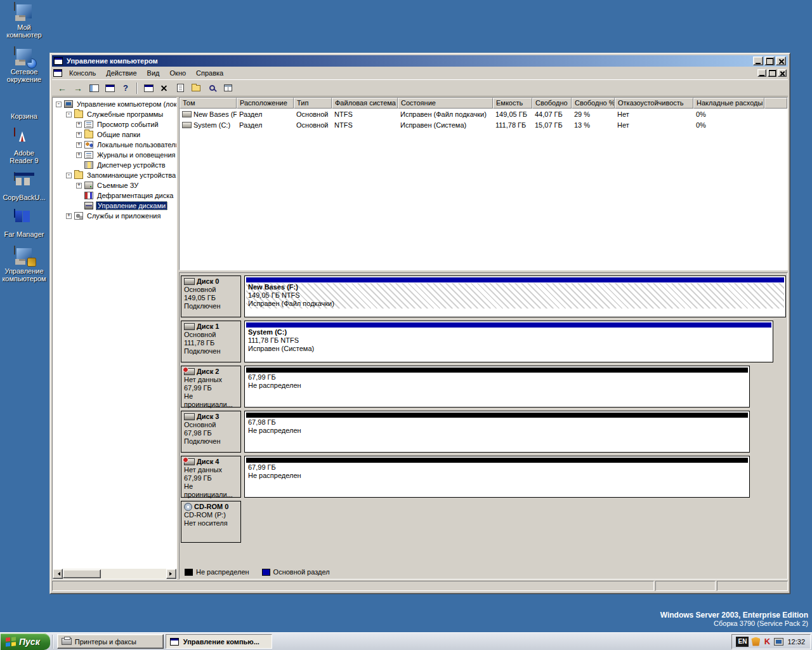 This screenshot has height=650, width=812. Describe the element at coordinates (115, 124) in the screenshot. I see `tree-item-event-viewer: + Просмотр событий` at that location.